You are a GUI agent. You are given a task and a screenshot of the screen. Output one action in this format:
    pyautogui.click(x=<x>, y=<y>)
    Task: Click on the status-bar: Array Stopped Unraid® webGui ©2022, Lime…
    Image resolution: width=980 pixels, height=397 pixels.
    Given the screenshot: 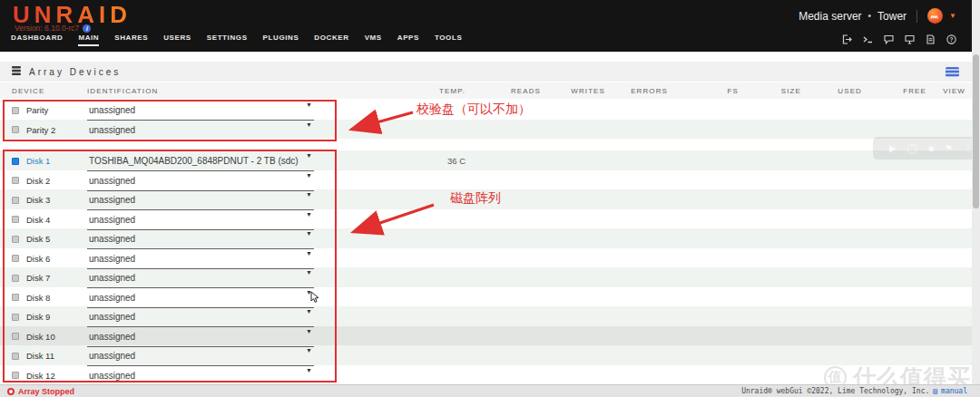 What is the action you would take?
    pyautogui.click(x=490, y=391)
    